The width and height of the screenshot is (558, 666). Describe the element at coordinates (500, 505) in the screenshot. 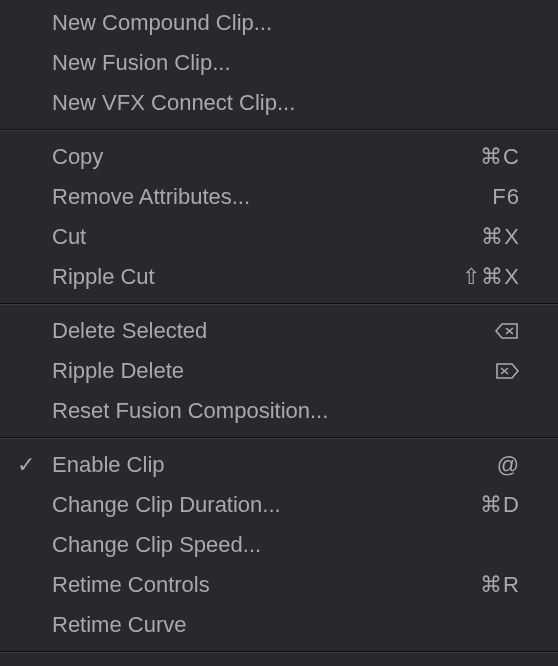

I see `menu-item-shortcut: ⌘D` at that location.